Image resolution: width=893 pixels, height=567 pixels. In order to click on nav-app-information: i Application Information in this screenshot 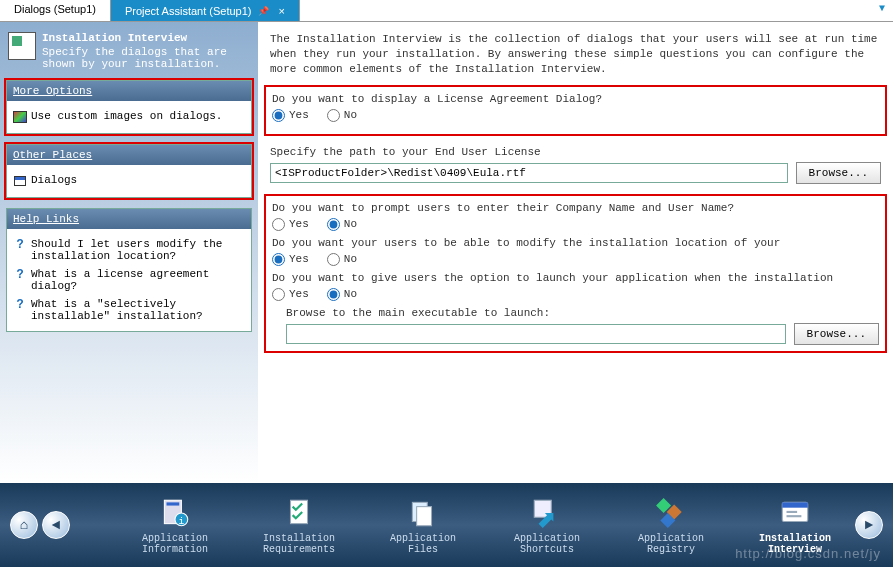, I will do `click(175, 525)`.